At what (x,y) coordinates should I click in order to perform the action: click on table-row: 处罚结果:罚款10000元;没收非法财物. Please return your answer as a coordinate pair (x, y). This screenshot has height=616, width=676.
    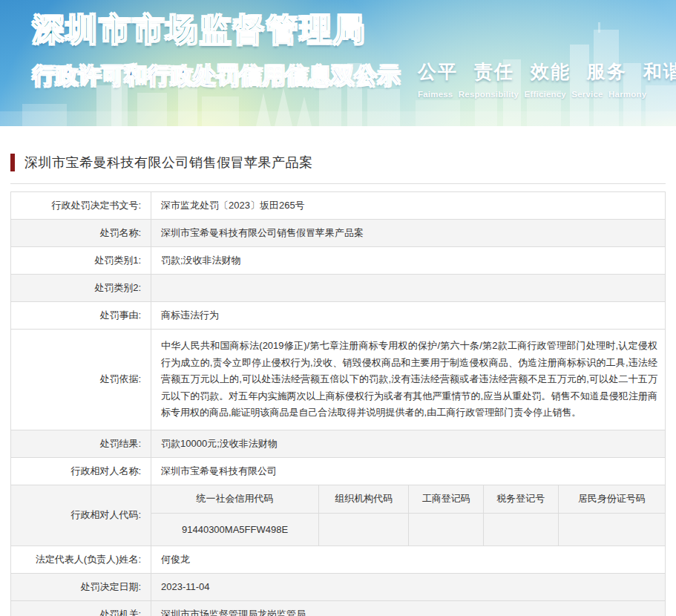
    Looking at the image, I should click on (338, 444).